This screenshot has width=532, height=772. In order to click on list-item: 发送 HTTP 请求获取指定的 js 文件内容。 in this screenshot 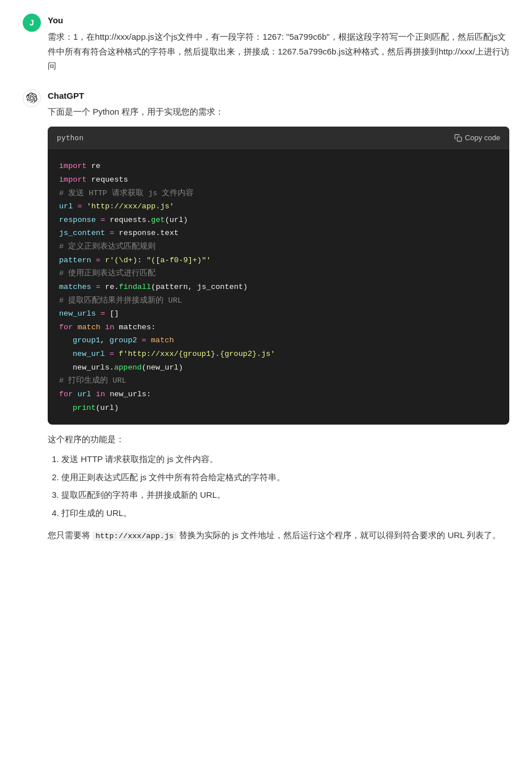, I will do `click(285, 459)`.